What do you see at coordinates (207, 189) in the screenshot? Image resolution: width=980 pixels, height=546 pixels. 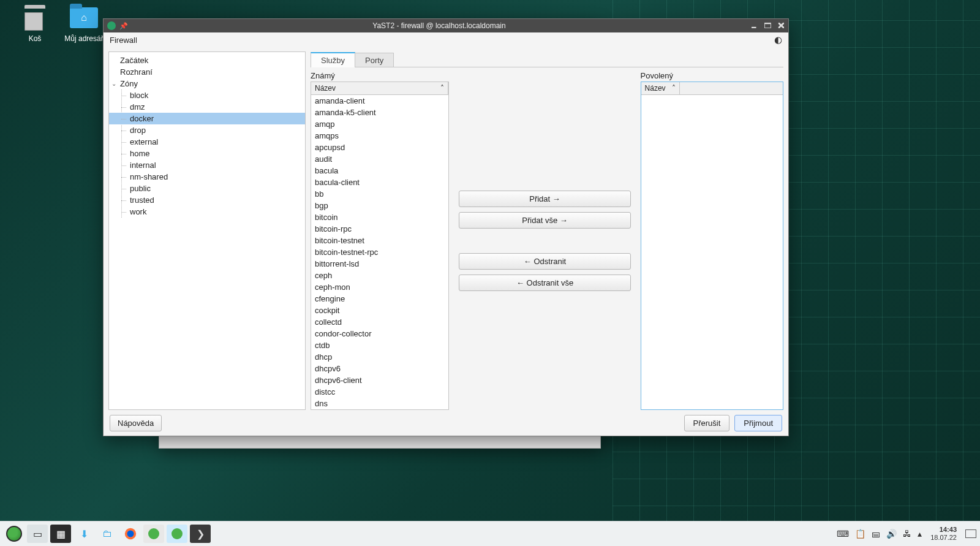 I see `tree-zone-public: public` at bounding box center [207, 189].